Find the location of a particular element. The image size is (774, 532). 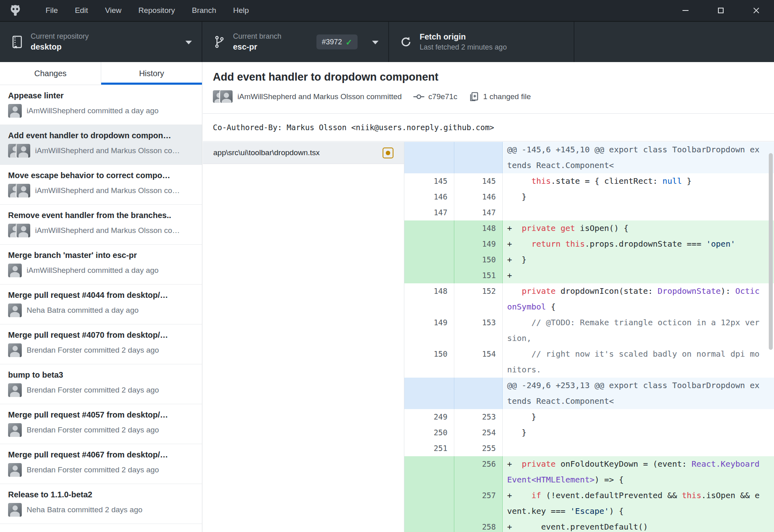

commit-list-item: Merge pull request #4057 from desktop/…B… is located at coordinates (101, 424).